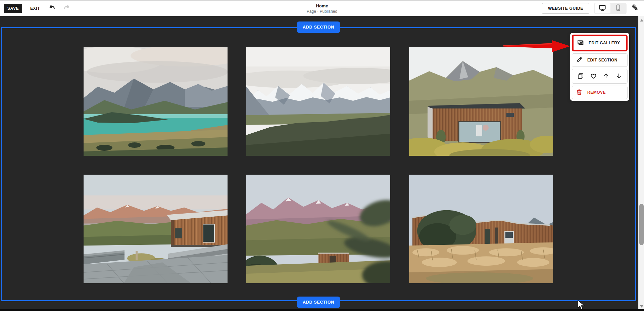  What do you see at coordinates (67, 8) in the screenshot?
I see `redo-icon` at bounding box center [67, 8].